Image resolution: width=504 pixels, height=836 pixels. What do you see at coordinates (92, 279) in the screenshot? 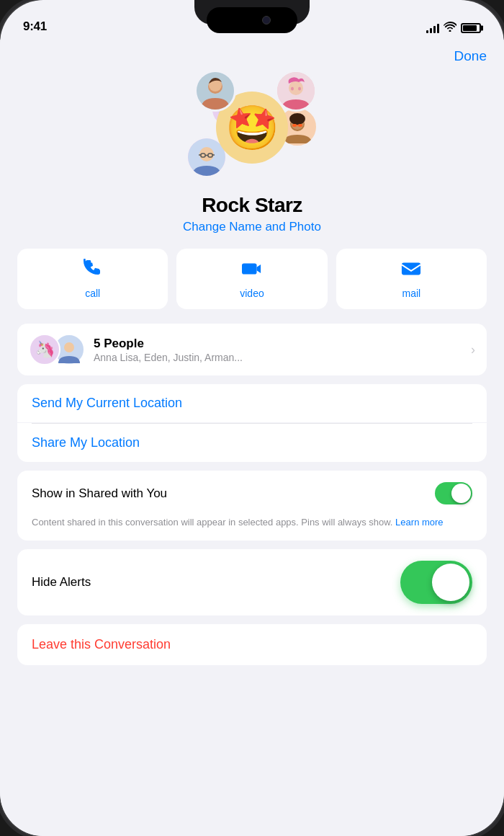
I see `call-button: call` at bounding box center [92, 279].